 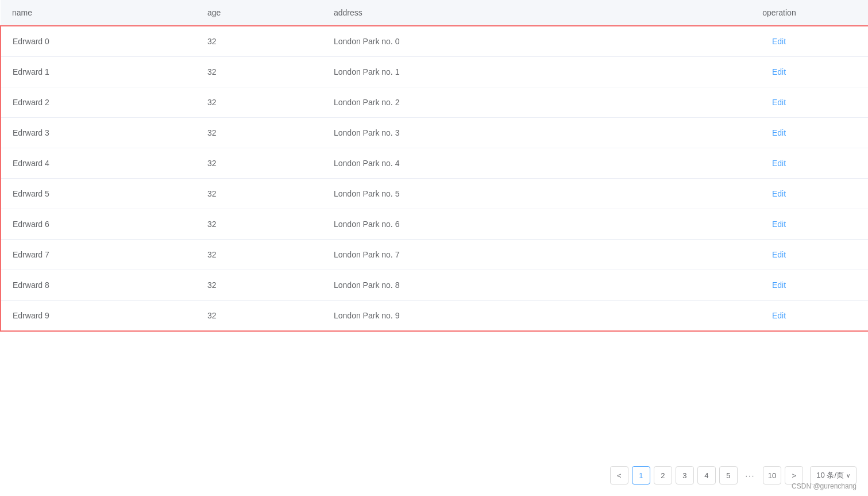 I want to click on cell-name: Edrward 7, so click(x=98, y=255).